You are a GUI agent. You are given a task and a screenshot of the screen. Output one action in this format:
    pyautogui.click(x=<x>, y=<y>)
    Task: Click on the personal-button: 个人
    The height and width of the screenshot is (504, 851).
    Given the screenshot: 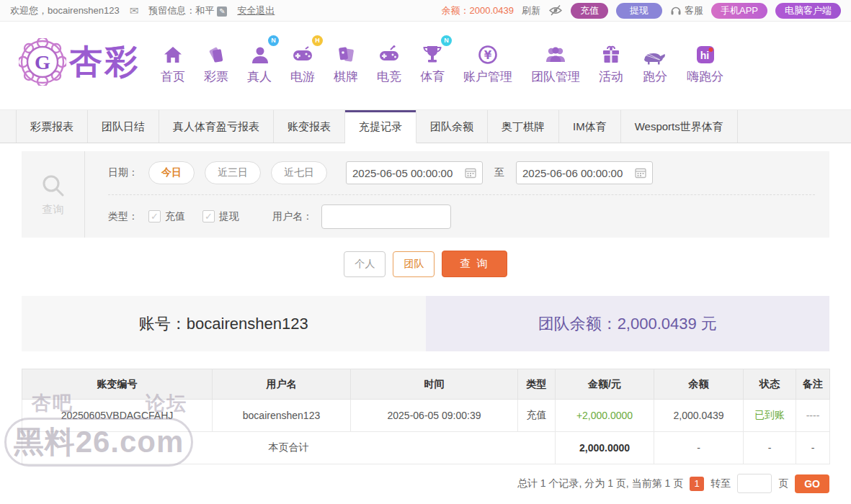 What is the action you would take?
    pyautogui.click(x=365, y=264)
    